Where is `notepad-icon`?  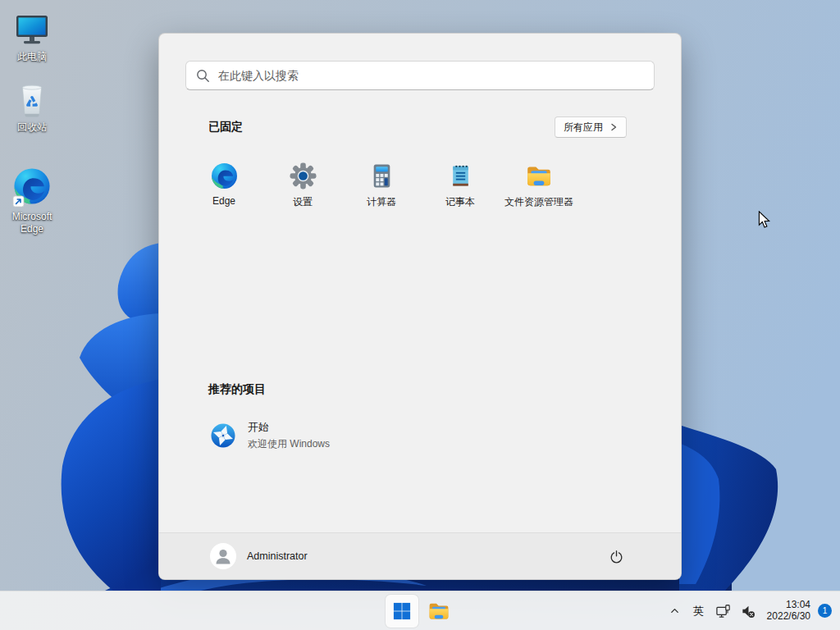 notepad-icon is located at coordinates (460, 176).